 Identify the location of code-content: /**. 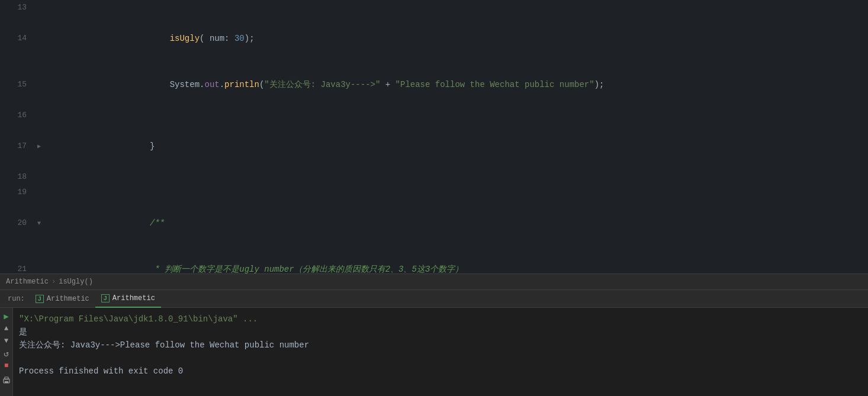
(457, 223).